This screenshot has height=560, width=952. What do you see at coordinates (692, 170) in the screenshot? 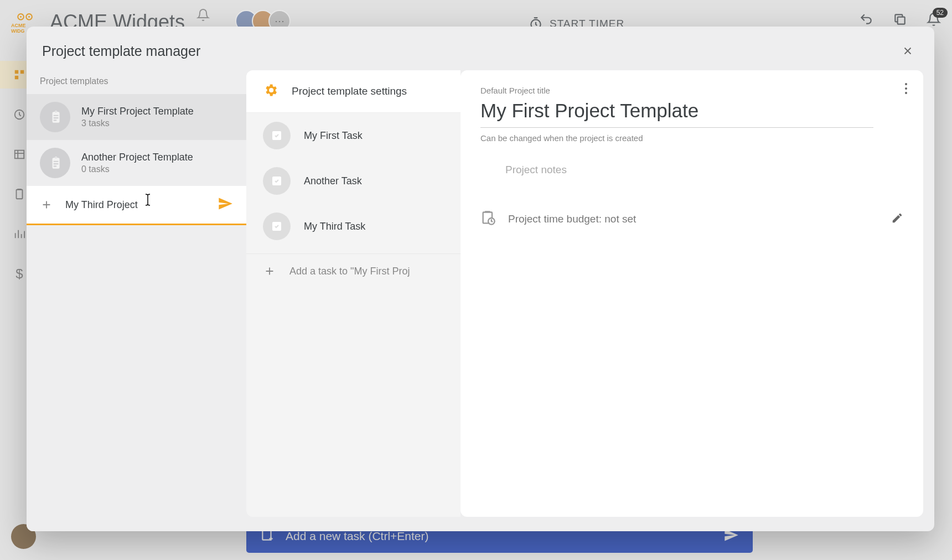
I see `project-notes-input: Project notes` at bounding box center [692, 170].